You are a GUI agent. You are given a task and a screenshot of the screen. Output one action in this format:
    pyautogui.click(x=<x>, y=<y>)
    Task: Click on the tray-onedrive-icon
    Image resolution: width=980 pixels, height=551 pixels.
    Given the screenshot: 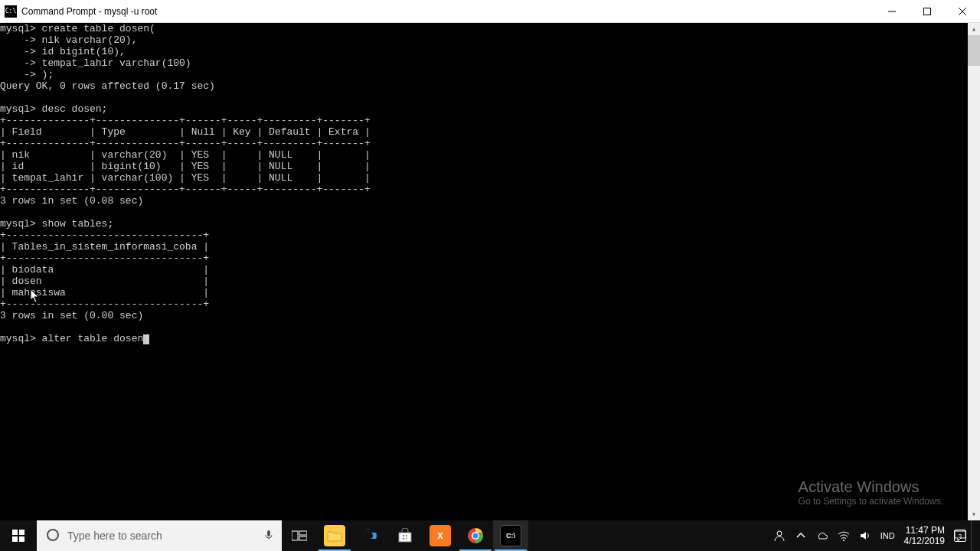 What is the action you would take?
    pyautogui.click(x=822, y=536)
    